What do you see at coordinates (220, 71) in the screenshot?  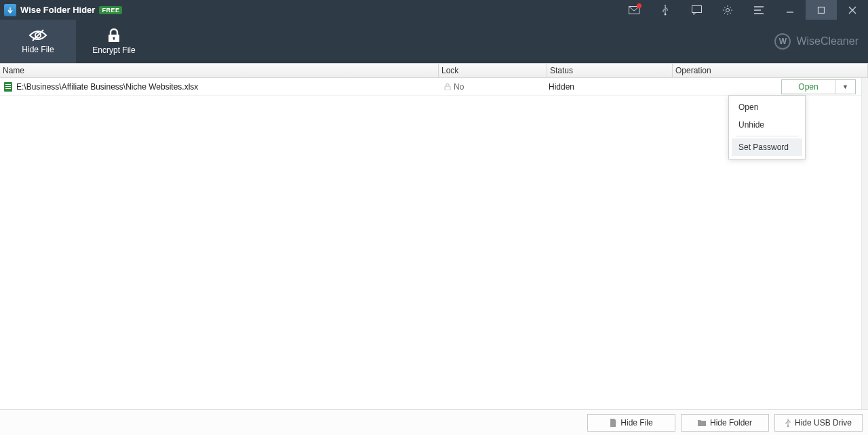 I see `col-name: Name` at bounding box center [220, 71].